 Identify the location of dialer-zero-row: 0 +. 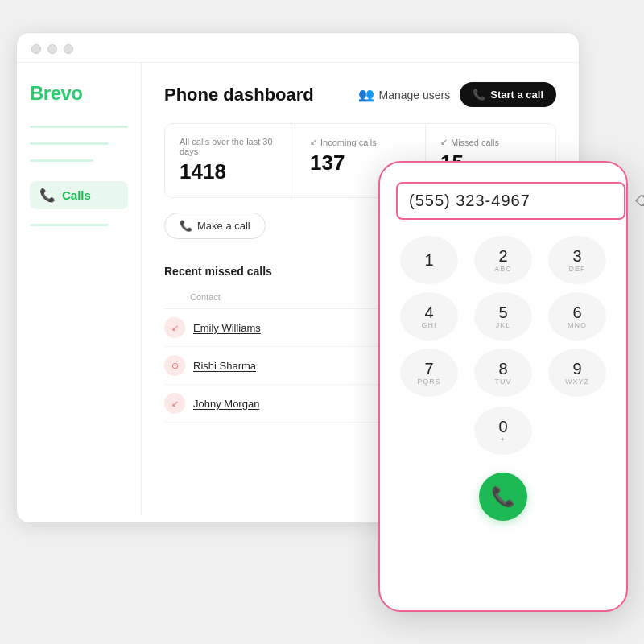
(503, 431).